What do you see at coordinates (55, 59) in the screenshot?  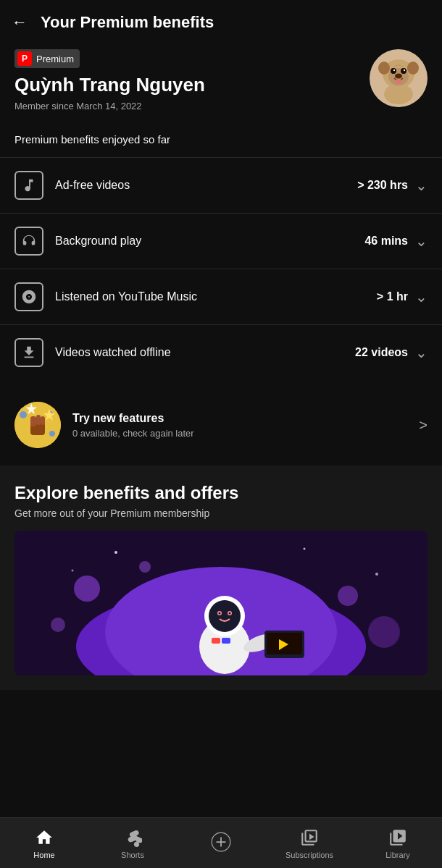 I see `premium-label: Premium` at bounding box center [55, 59].